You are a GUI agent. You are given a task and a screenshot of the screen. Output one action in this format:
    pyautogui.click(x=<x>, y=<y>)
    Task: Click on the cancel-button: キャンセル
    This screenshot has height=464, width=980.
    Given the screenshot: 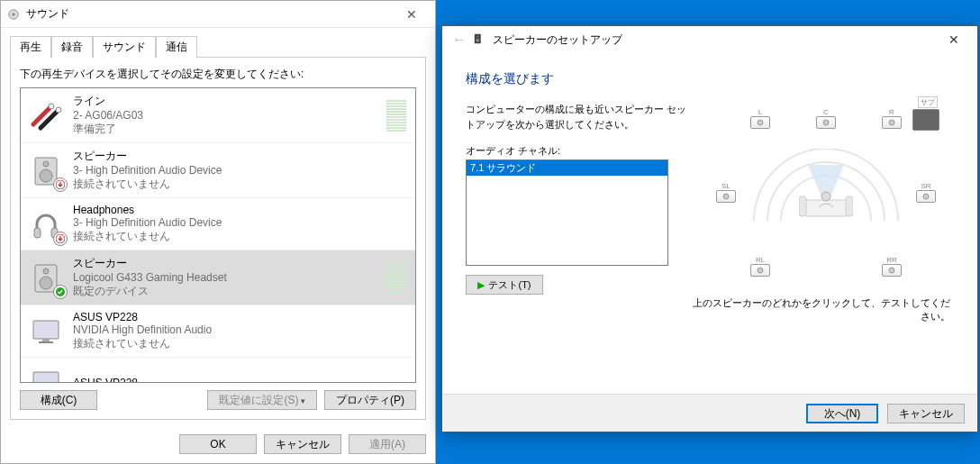 What is the action you would take?
    pyautogui.click(x=303, y=444)
    